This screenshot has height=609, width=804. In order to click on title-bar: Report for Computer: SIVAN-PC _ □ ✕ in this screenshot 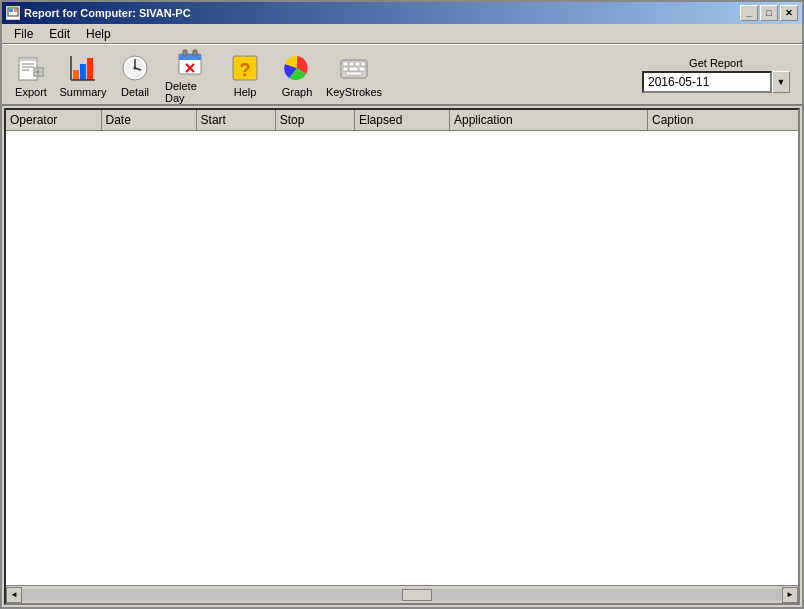, I will do `click(402, 13)`.